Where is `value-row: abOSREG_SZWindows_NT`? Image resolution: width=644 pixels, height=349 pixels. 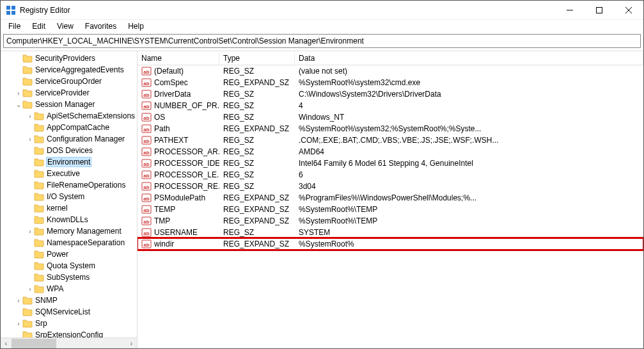 value-row: abOSREG_SZWindows_NT is located at coordinates (390, 117).